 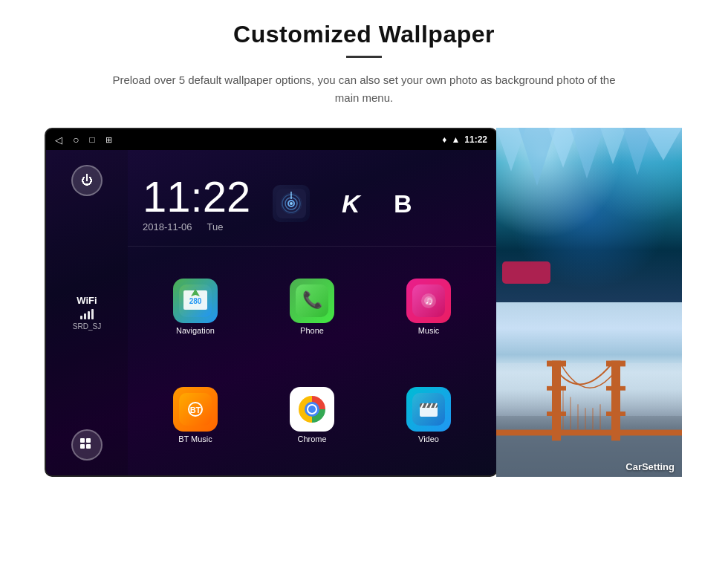 I want to click on clock-area: 11:22 2018-11-06 Tue, so click(x=312, y=198).